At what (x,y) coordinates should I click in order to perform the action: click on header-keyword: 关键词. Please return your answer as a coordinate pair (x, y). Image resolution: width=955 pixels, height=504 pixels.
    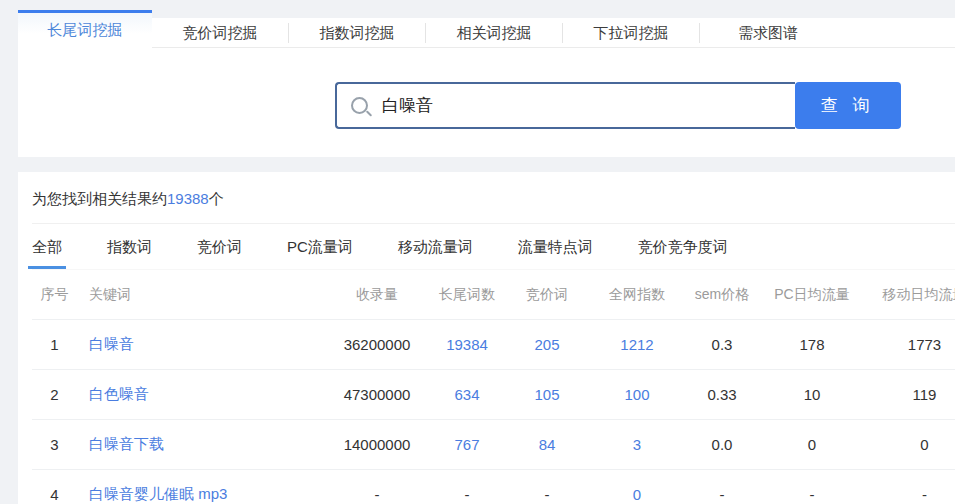
    Looking at the image, I should click on (202, 295).